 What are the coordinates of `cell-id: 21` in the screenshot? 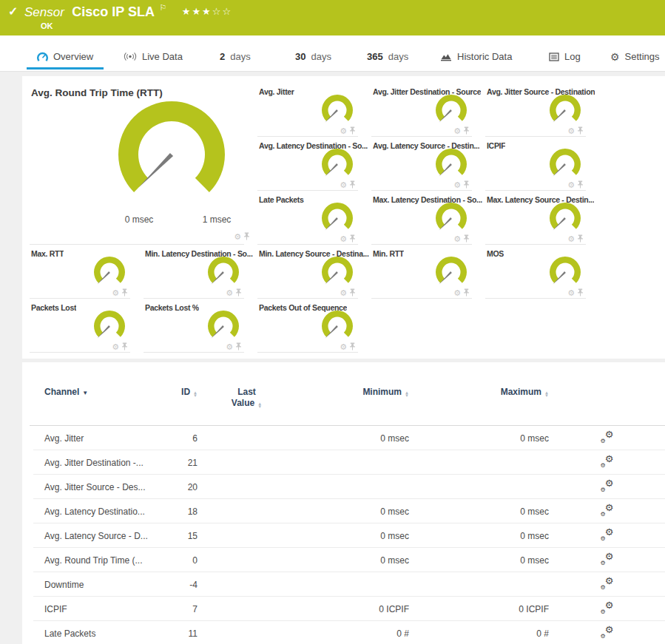 It's located at (175, 463).